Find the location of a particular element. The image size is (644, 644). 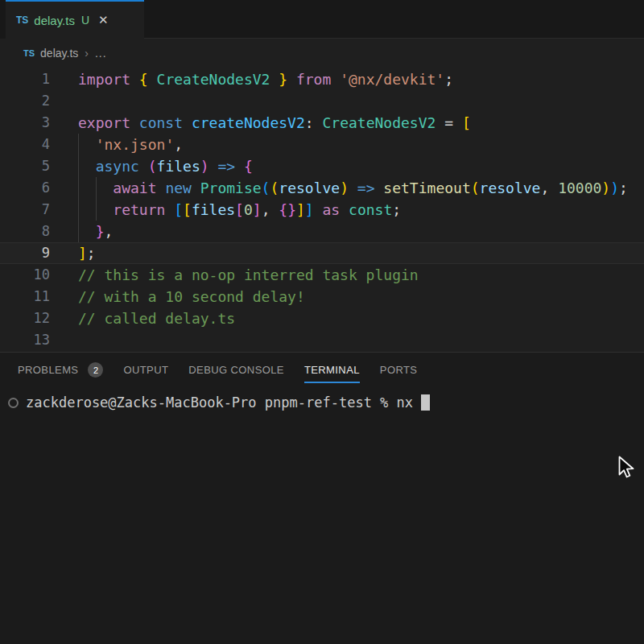

code-text: async (files) => { is located at coordinates (151, 166).